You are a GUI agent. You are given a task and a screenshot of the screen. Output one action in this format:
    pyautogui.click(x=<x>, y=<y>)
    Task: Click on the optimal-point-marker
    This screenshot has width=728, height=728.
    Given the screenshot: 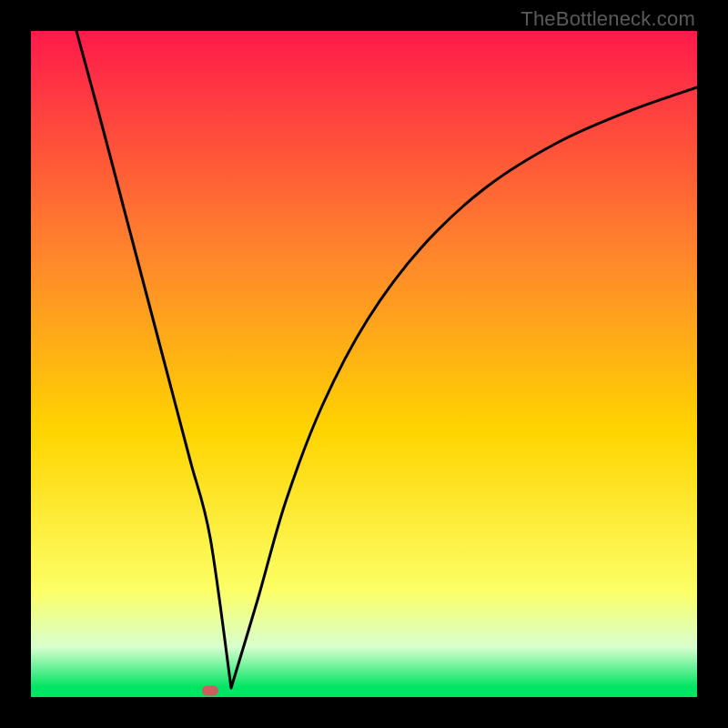 What is the action you would take?
    pyautogui.click(x=210, y=692)
    